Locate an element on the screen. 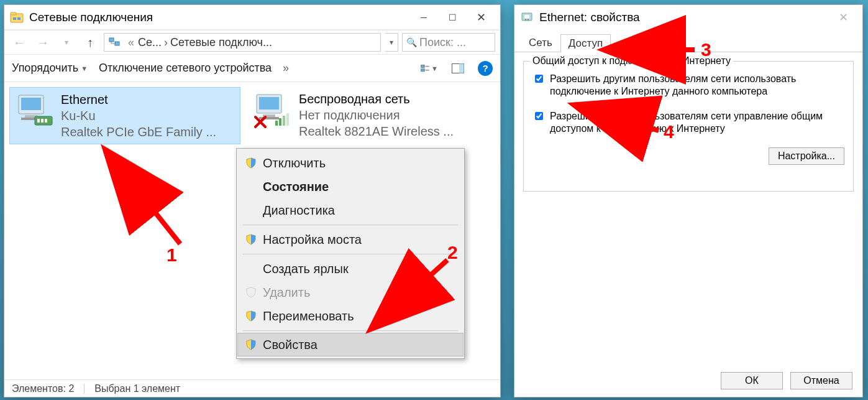 Image resolution: width=868 pixels, height=400 pixels. adapter-name: Ethernet is located at coordinates (139, 100).